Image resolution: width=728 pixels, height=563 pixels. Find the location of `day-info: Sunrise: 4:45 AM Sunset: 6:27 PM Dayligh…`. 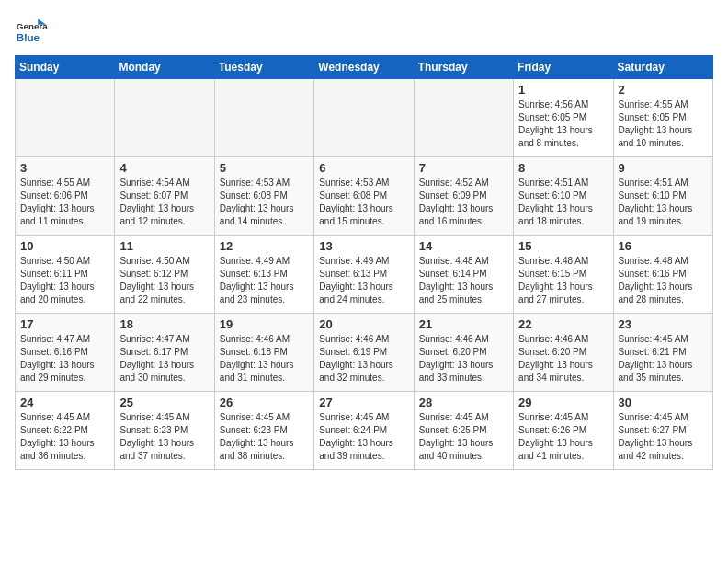

day-info: Sunrise: 4:45 AM Sunset: 6:27 PM Dayligh… is located at coordinates (664, 437).